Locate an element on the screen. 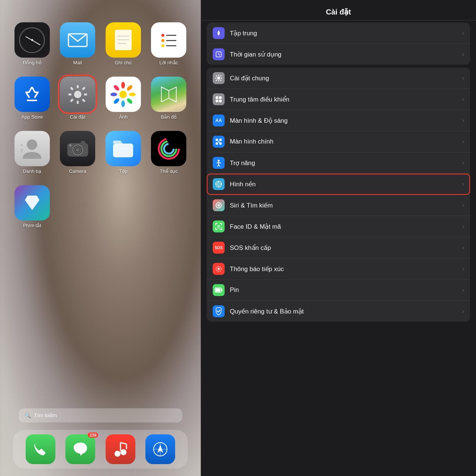  homescreen-label: Màn hình chính is located at coordinates (344, 142).